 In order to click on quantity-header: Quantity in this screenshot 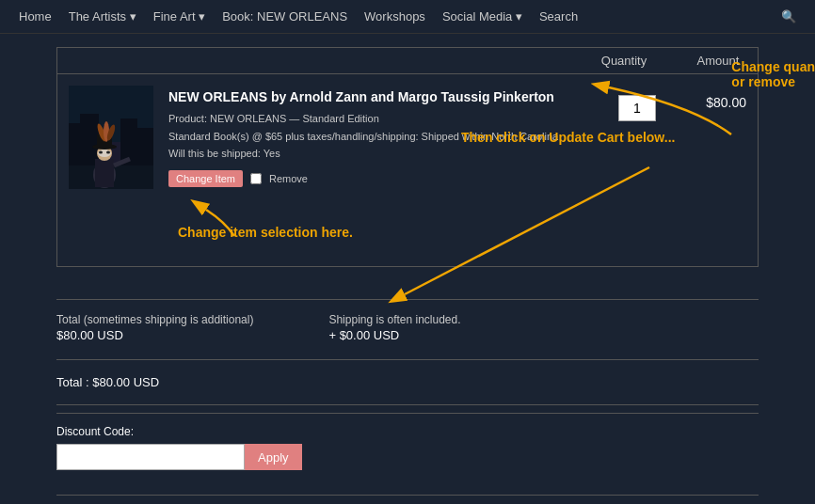, I will do `click(624, 60)`.